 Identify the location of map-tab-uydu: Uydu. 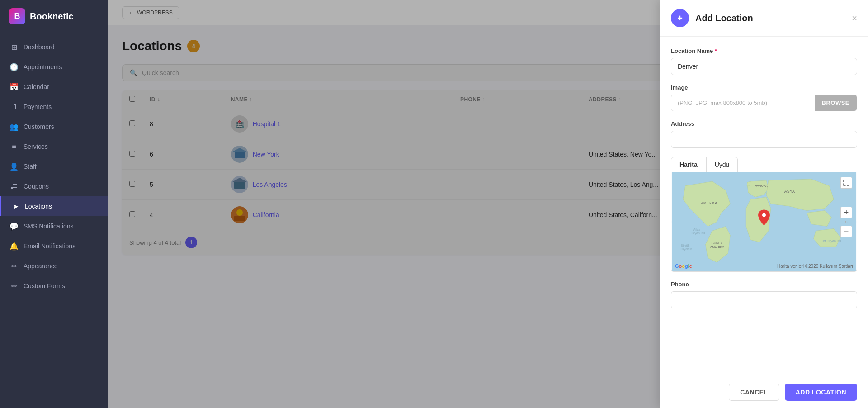
(722, 165).